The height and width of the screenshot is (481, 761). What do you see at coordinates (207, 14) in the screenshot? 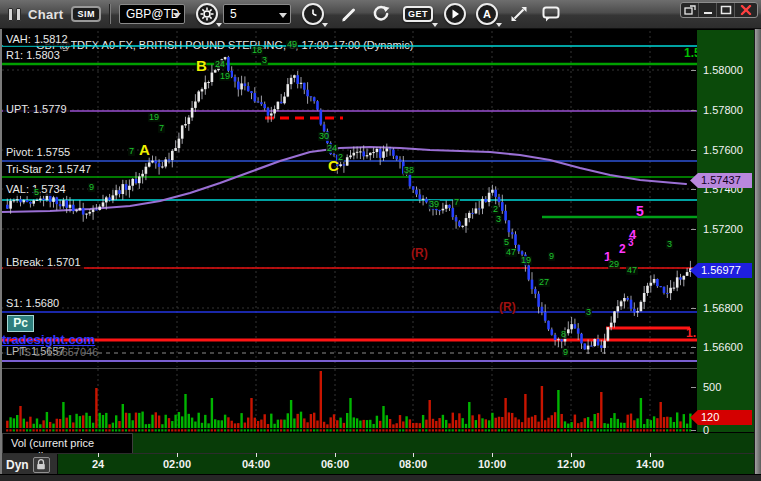
I see `settings-gear-button` at bounding box center [207, 14].